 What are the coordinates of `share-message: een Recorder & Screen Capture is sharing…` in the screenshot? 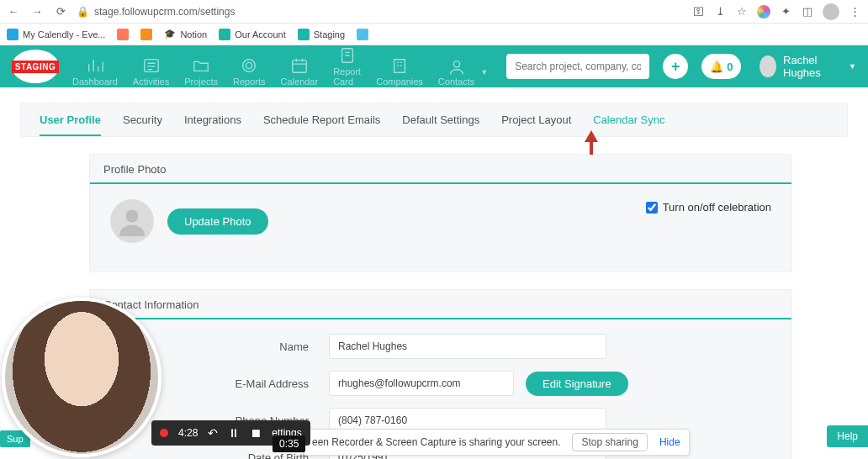 It's located at (436, 442).